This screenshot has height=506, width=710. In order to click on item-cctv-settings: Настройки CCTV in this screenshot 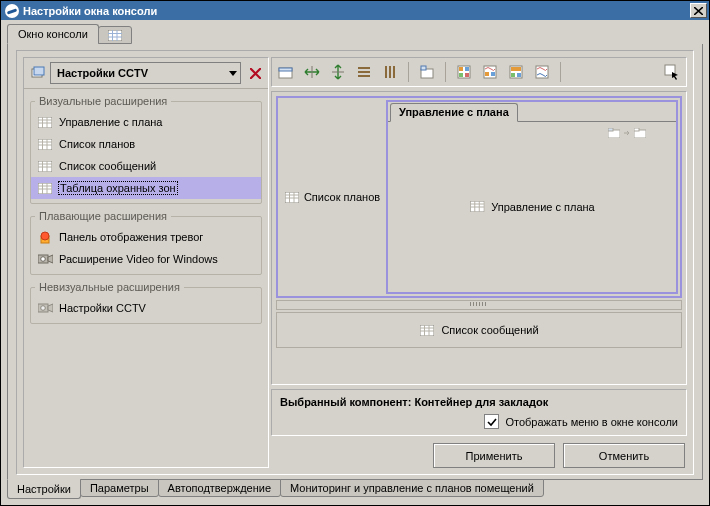, I will do `click(146, 308)`.